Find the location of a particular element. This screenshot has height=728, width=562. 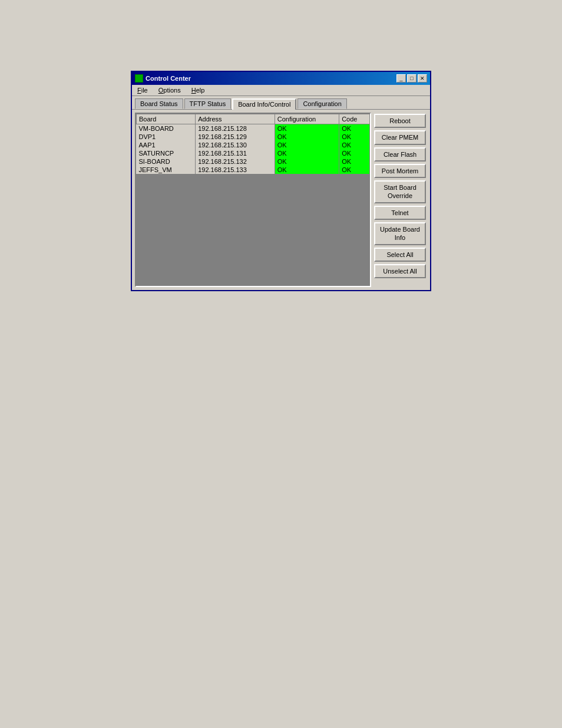

menu-options: Options is located at coordinates (170, 90).